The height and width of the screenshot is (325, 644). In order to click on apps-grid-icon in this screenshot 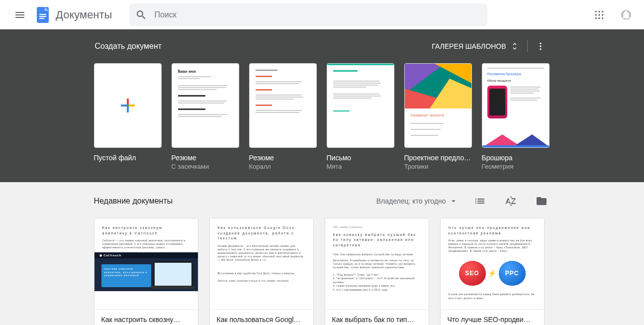, I will do `click(599, 15)`.